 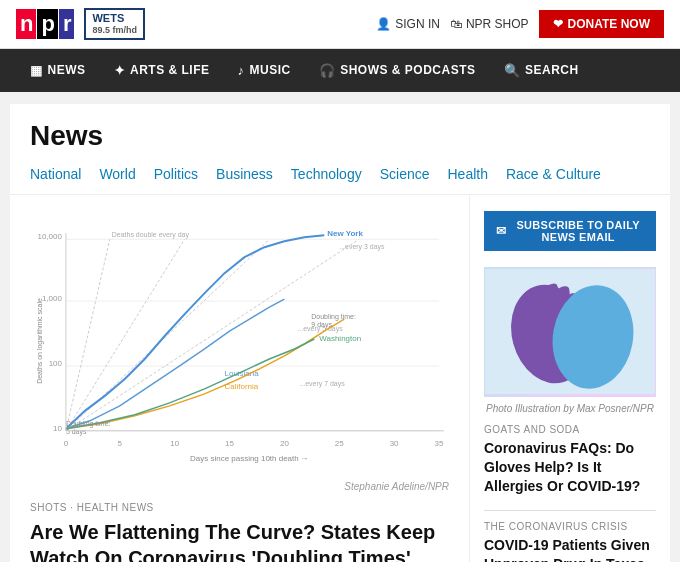 What do you see at coordinates (120, 444) in the screenshot?
I see `svg-text: 5` at bounding box center [120, 444].